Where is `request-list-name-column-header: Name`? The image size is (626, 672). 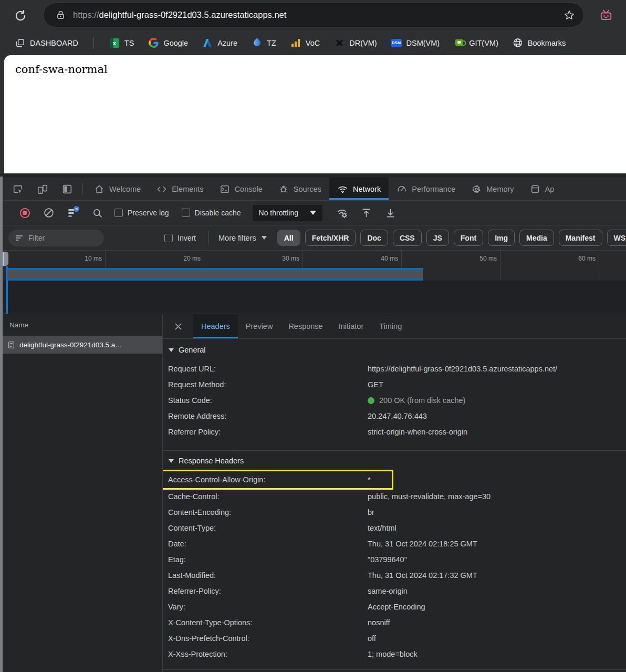
request-list-name-column-header: Name is located at coordinates (81, 325).